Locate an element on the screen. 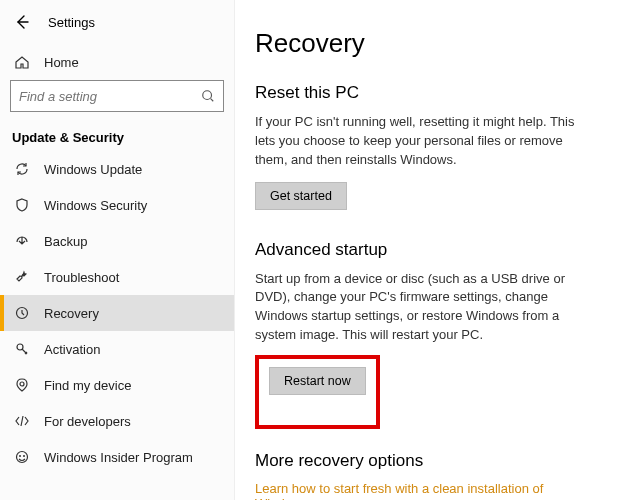 The width and height of the screenshot is (618, 500). nav-label: For developers is located at coordinates (88, 422).